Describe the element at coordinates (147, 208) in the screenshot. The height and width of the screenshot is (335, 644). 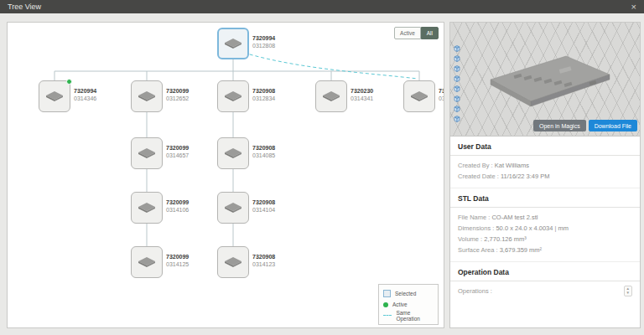
I see `tree-node: 7320099 0314106` at that location.